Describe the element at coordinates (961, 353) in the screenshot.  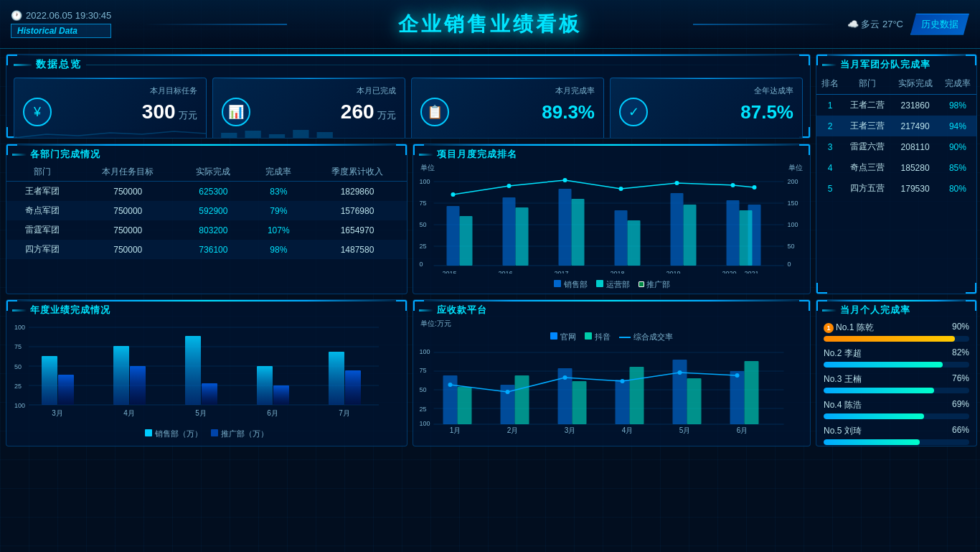
I see `personal-rate-1: 82%` at that location.